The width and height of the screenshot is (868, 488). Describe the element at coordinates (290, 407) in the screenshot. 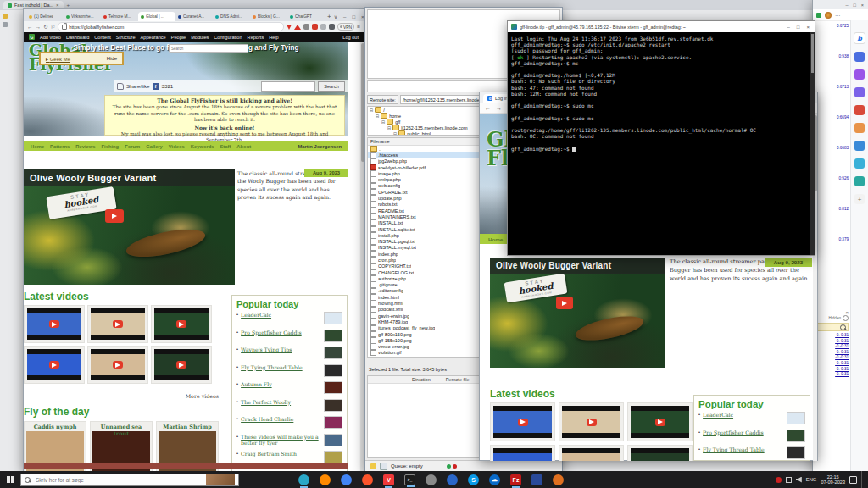

I see `popular-item: The Perfect Woolly` at that location.